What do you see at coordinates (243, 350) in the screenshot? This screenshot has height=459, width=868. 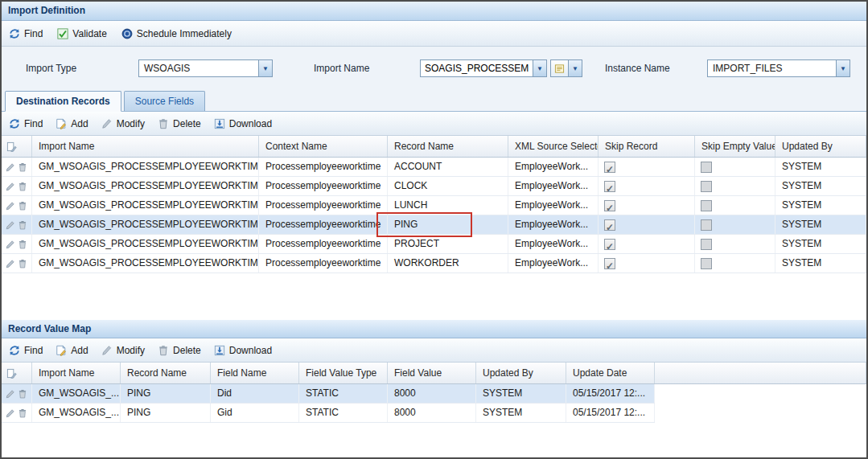 I see `rvm-download-button: Download` at bounding box center [243, 350].